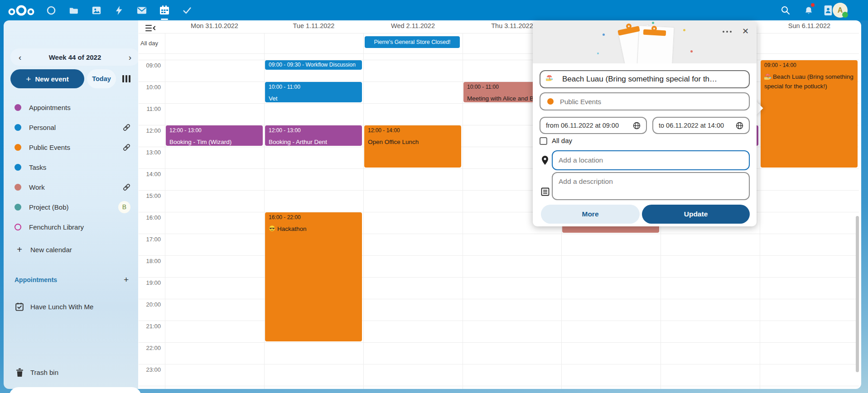 This screenshot has width=868, height=393. What do you see at coordinates (785, 10) in the screenshot?
I see `search-icon` at bounding box center [785, 10].